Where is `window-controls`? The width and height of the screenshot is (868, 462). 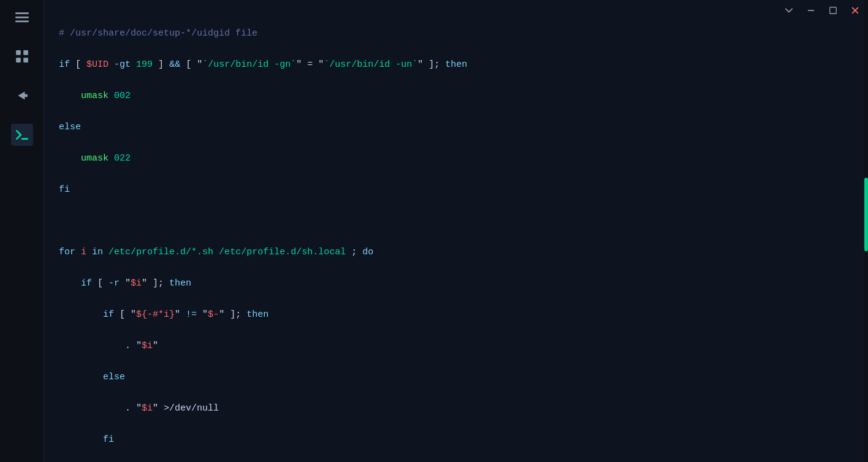 window-controls is located at coordinates (822, 10).